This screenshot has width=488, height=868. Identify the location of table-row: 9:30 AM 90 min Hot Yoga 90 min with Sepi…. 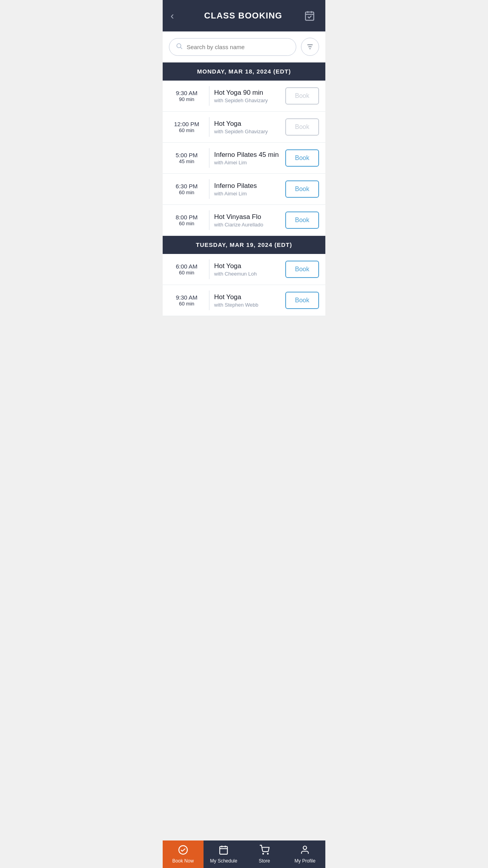
(244, 96).